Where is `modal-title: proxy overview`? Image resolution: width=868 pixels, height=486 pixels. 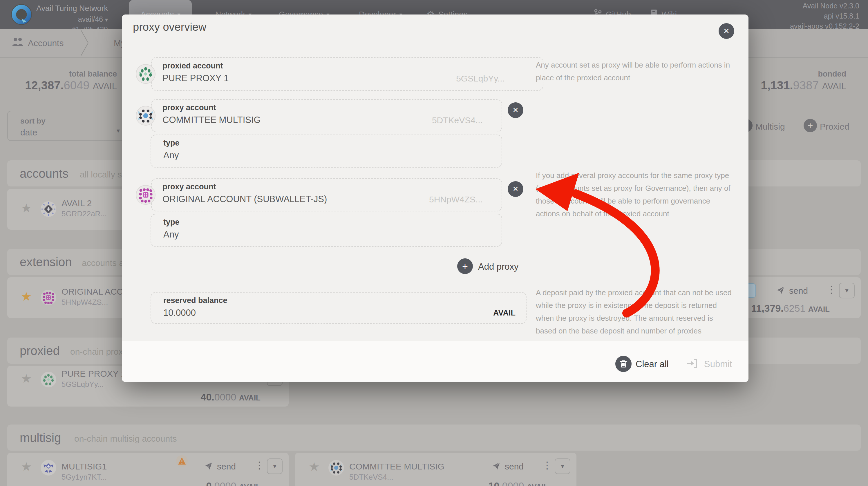
modal-title: proxy overview is located at coordinates (169, 27).